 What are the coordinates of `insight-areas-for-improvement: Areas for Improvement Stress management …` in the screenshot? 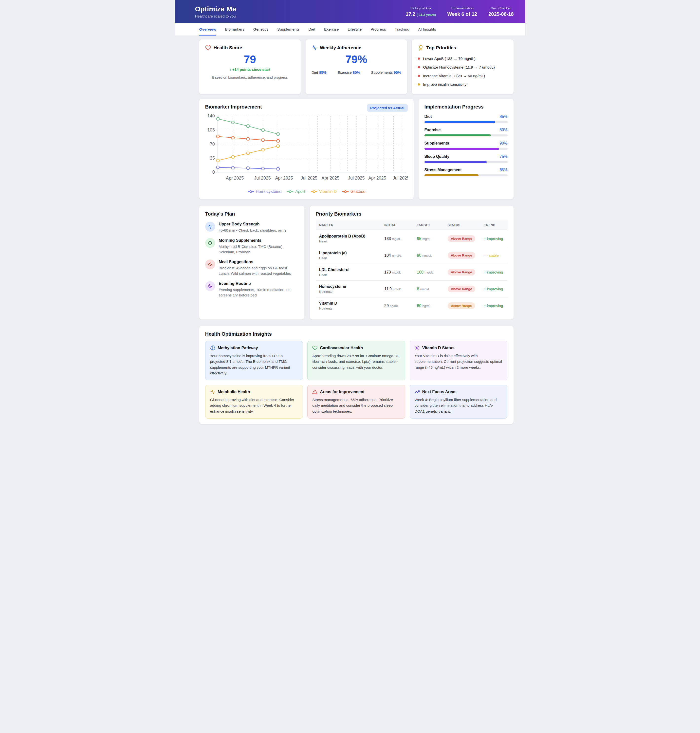 It's located at (356, 401).